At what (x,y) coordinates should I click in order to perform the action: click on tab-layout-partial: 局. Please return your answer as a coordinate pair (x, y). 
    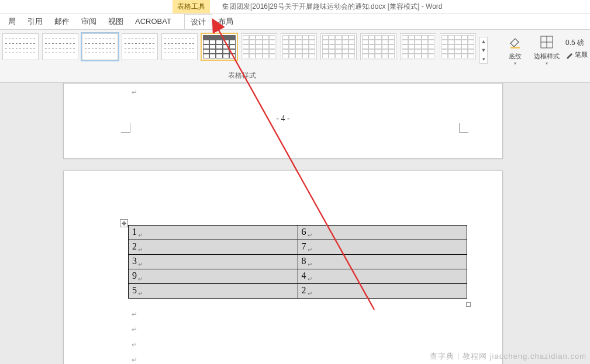
    Looking at the image, I should click on (12, 22).